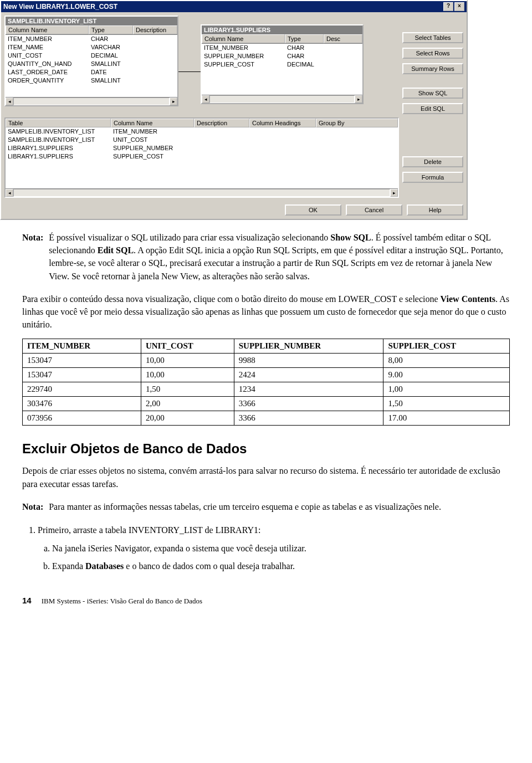 The width and height of the screenshot is (532, 763). What do you see at coordinates (266, 382) in the screenshot?
I see `results-table: ITEM_NUMBER UNIT_COST SUPPLIER_NUMBER SU…` at bounding box center [266, 382].